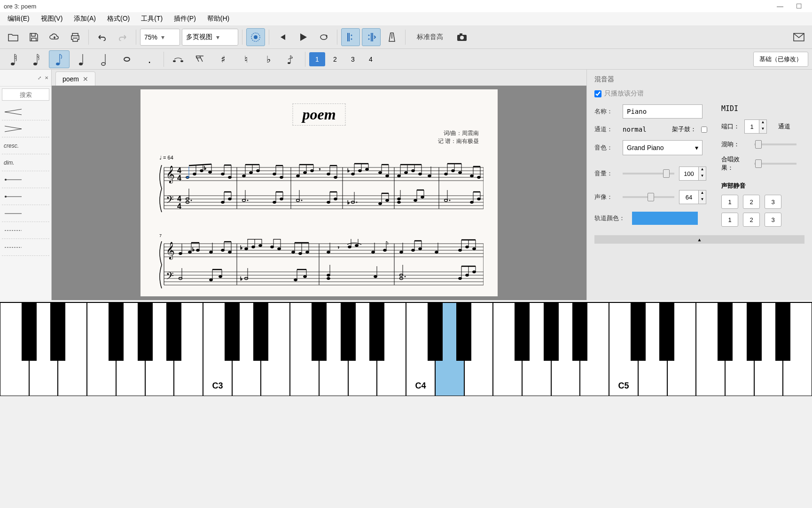 The image size is (812, 508). What do you see at coordinates (780, 6) in the screenshot?
I see `minimize-button: —` at bounding box center [780, 6].